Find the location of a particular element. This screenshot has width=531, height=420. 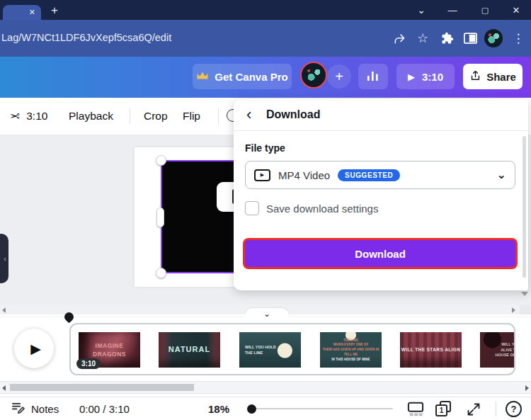

collapse-down-icon: ⌄ is located at coordinates (266, 314).